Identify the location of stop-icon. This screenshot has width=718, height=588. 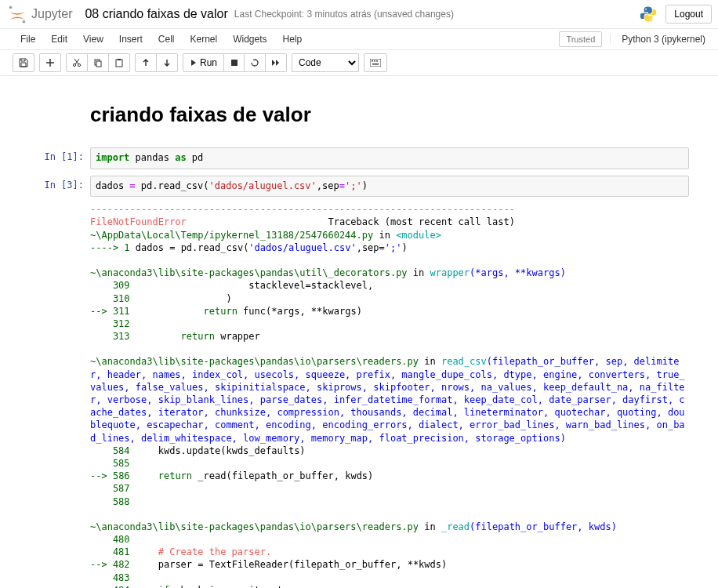
(234, 63).